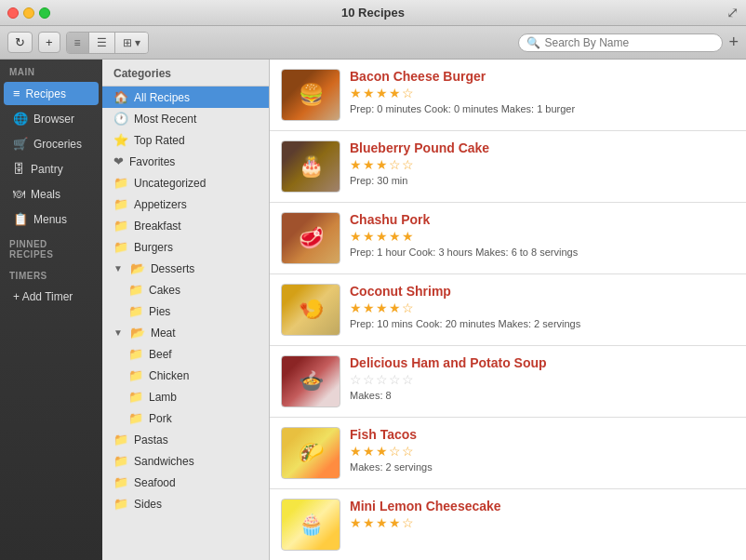 The image size is (746, 560). What do you see at coordinates (132, 43) in the screenshot?
I see `grid-view-button: ⊞ ▾` at bounding box center [132, 43].